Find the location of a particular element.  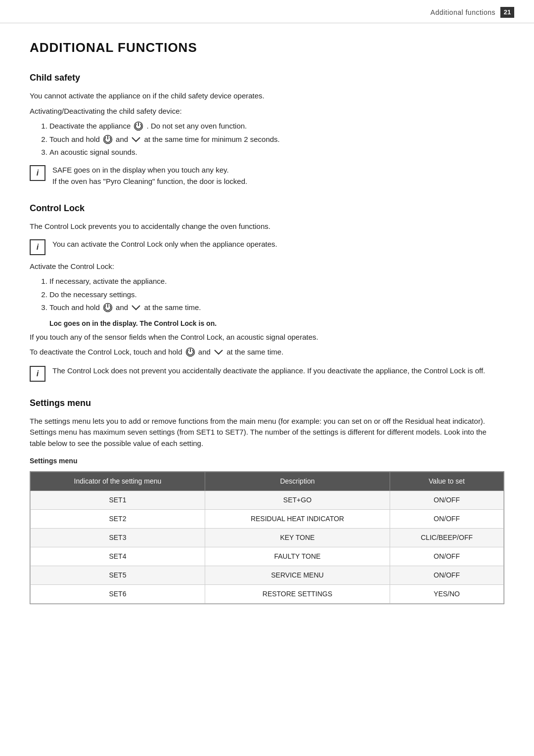

header-page-num: 21 is located at coordinates (507, 12).